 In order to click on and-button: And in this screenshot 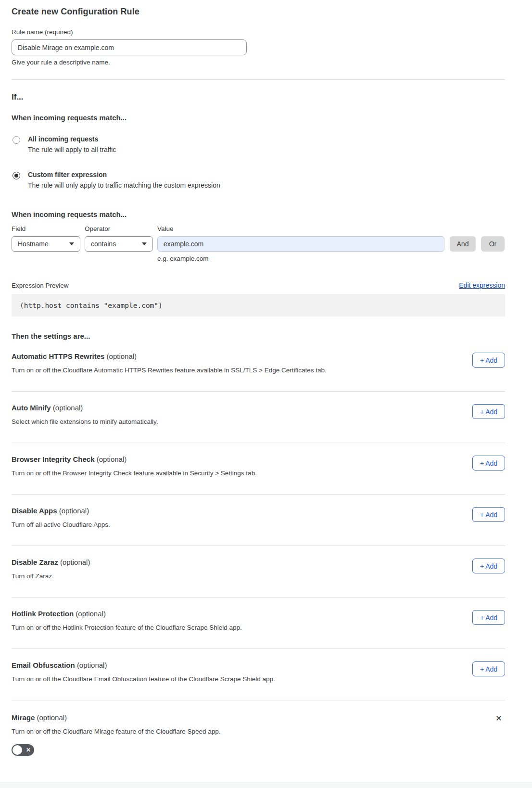, I will do `click(463, 244)`.